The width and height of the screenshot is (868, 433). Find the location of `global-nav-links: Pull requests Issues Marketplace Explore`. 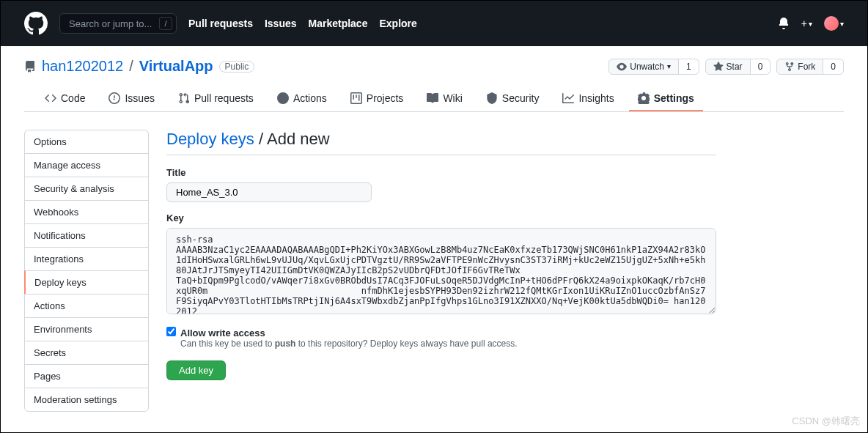

global-nav-links: Pull requests Issues Marketplace Explore is located at coordinates (303, 23).